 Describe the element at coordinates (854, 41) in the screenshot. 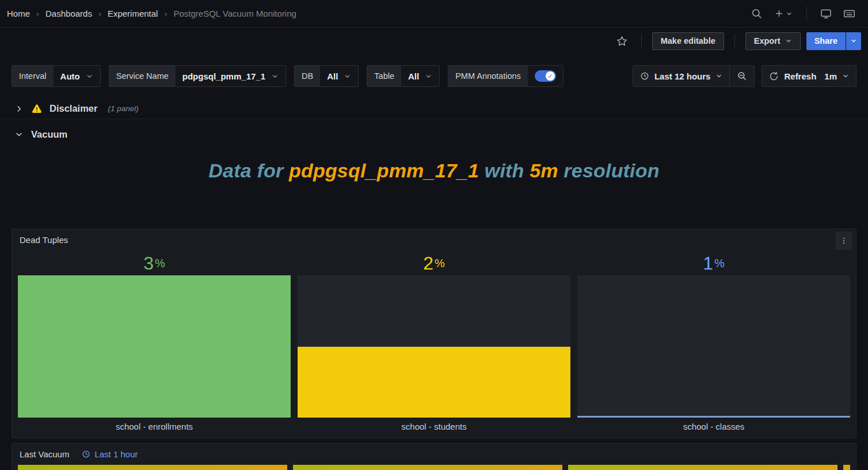

I see `share-menu-caret` at that location.